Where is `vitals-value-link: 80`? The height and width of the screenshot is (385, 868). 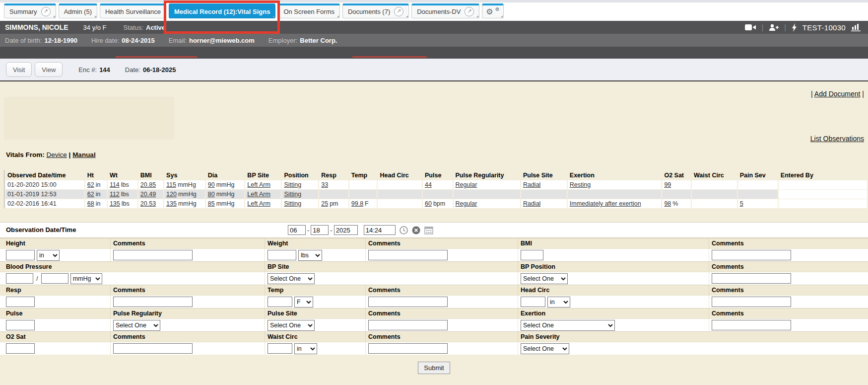 vitals-value-link: 80 is located at coordinates (211, 194).